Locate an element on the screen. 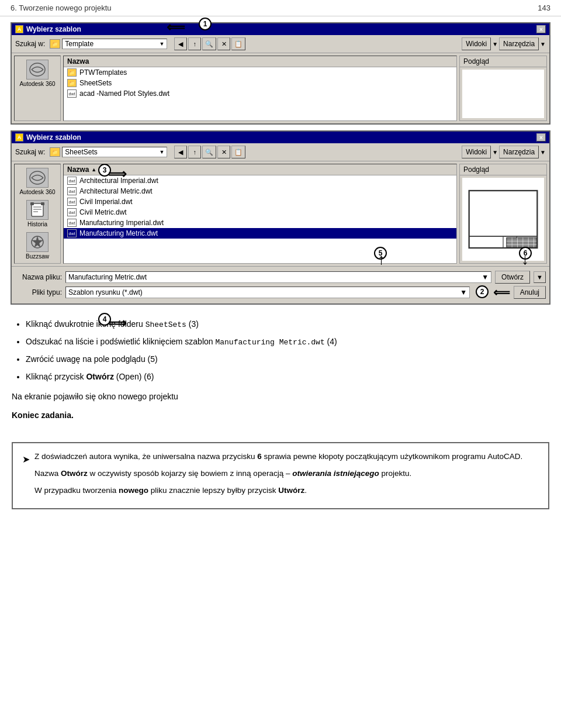 The width and height of the screenshot is (561, 728). dialog1-sidebar: Autodesk 360 is located at coordinates (37, 88).